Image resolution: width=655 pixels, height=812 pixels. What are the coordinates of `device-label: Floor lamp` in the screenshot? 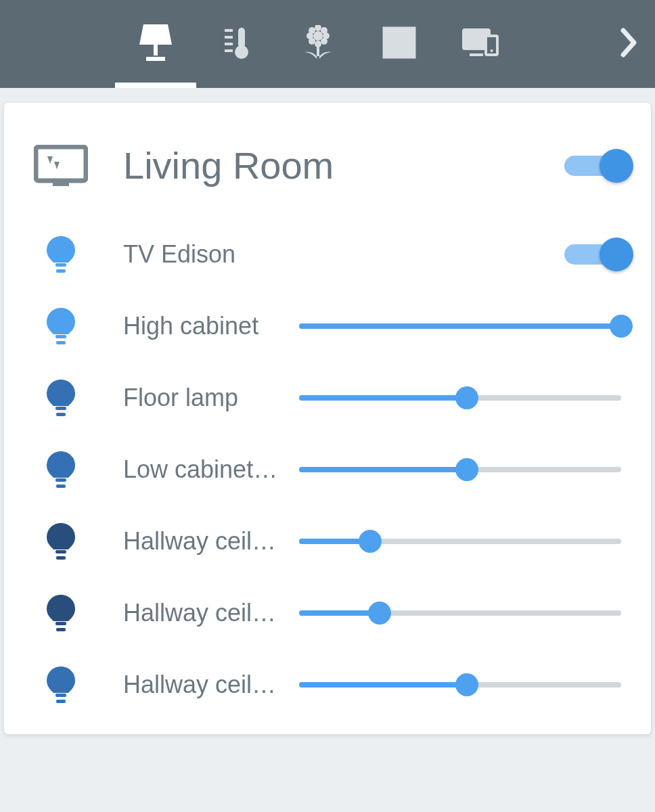 It's located at (201, 398).